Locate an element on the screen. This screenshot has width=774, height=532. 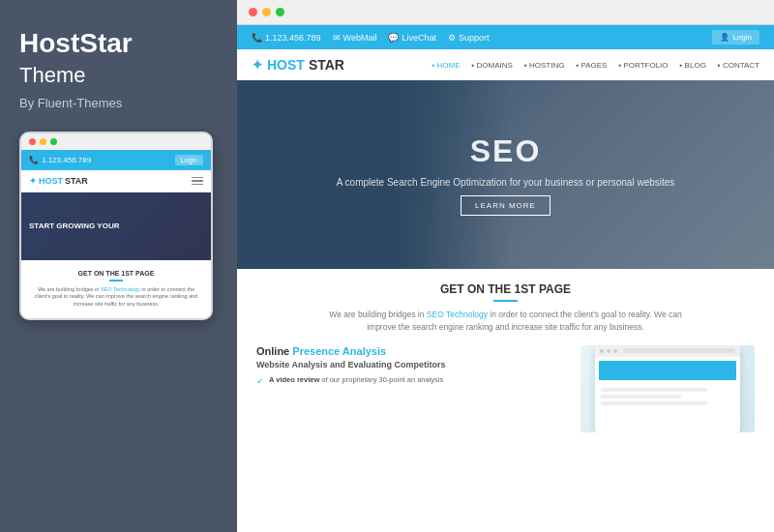
nav-item-portfolio: ▪ PORTFOLIO is located at coordinates (642, 66).